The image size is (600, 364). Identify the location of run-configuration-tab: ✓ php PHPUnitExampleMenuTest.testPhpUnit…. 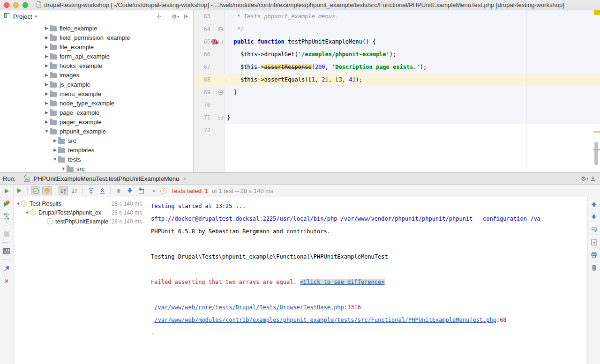
(105, 179).